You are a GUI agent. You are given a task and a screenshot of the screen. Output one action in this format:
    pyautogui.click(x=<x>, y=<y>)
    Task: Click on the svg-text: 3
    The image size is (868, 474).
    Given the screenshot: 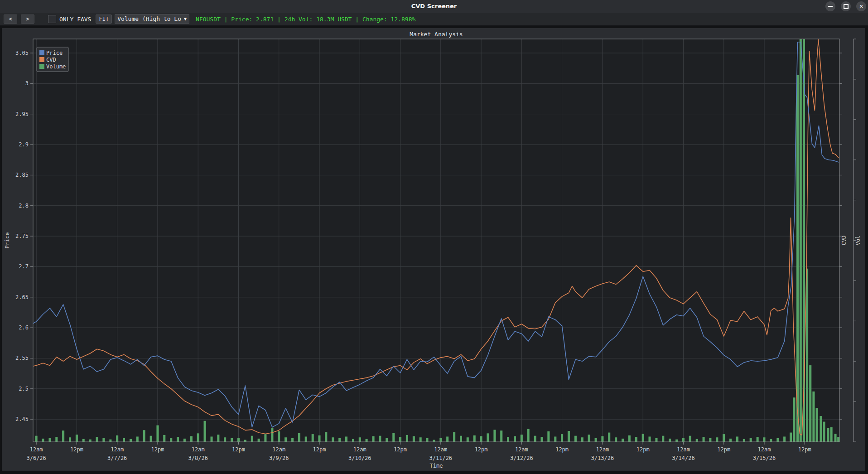 What is the action you would take?
    pyautogui.click(x=27, y=83)
    